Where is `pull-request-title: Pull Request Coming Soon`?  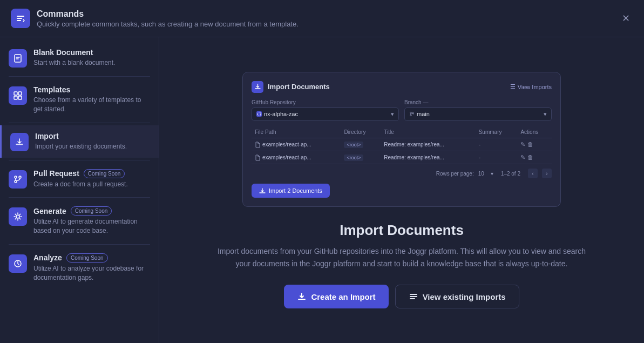
pull-request-title: Pull Request Coming Soon is located at coordinates (92, 174).